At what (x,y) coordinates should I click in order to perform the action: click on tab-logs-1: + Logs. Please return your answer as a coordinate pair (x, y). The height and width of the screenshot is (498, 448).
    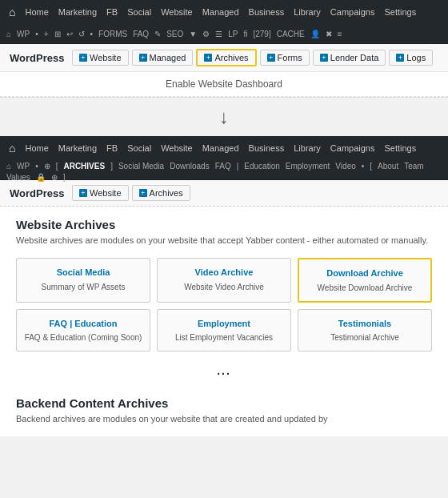
    Looking at the image, I should click on (411, 58).